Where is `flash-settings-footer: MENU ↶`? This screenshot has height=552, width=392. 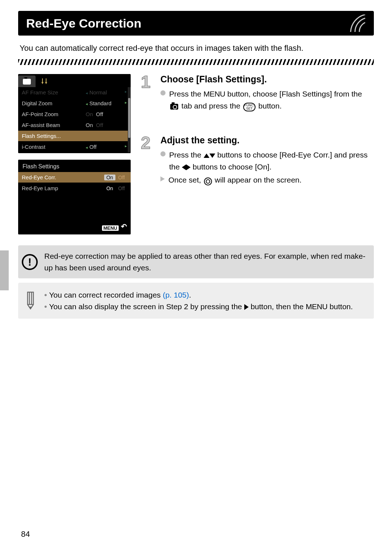 flash-settings-footer: MENU ↶ is located at coordinates (74, 226).